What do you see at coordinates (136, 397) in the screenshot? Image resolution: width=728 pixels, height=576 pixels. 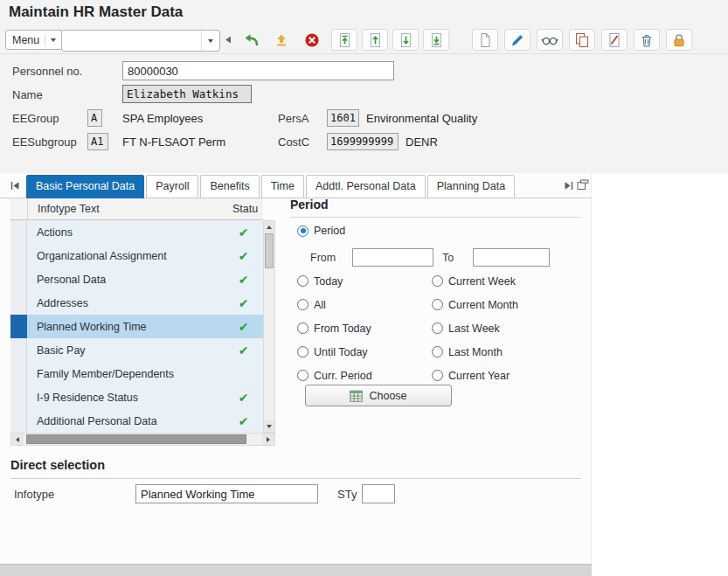 I see `list-row-i9-residence-status: I-9 Residence Status ✔` at bounding box center [136, 397].